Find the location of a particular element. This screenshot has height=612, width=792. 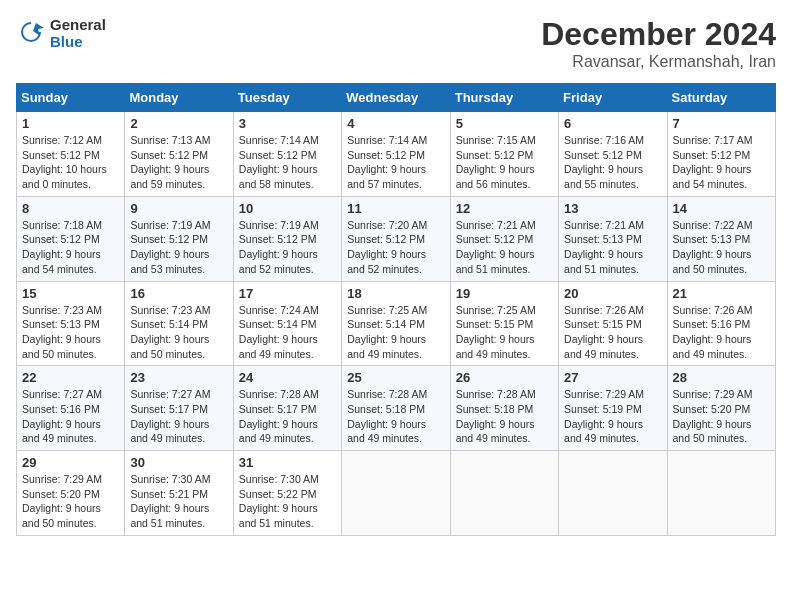

day-number: 17 is located at coordinates (288, 294).